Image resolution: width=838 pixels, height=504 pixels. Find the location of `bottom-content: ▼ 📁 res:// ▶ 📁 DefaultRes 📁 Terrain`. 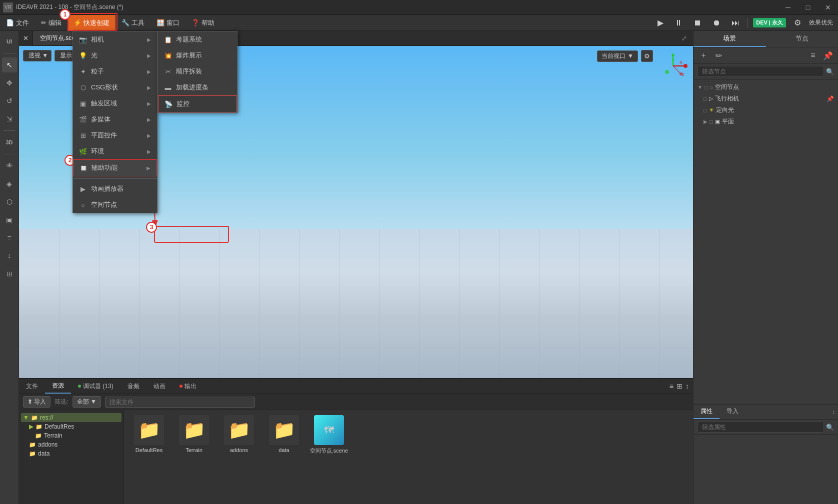

bottom-content: ▼ 📁 res:// ▶ 📁 DefaultRes 📁 Terrain is located at coordinates (356, 457).